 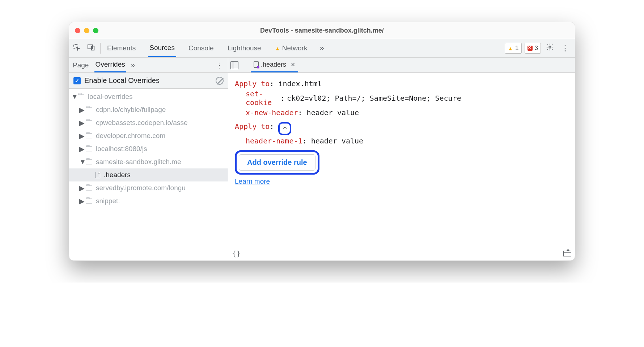 I want to click on subtab-overrides: Overrides, so click(x=110, y=65).